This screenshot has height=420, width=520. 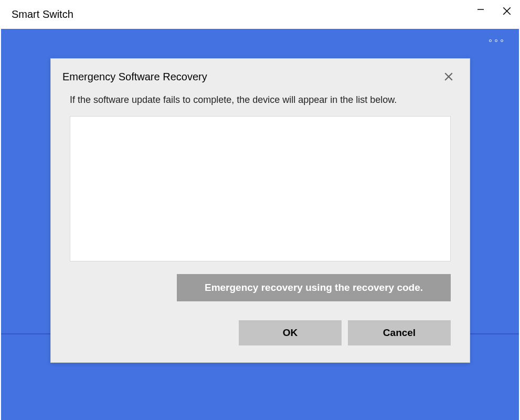 What do you see at coordinates (481, 11) in the screenshot?
I see `minimize-button` at bounding box center [481, 11].